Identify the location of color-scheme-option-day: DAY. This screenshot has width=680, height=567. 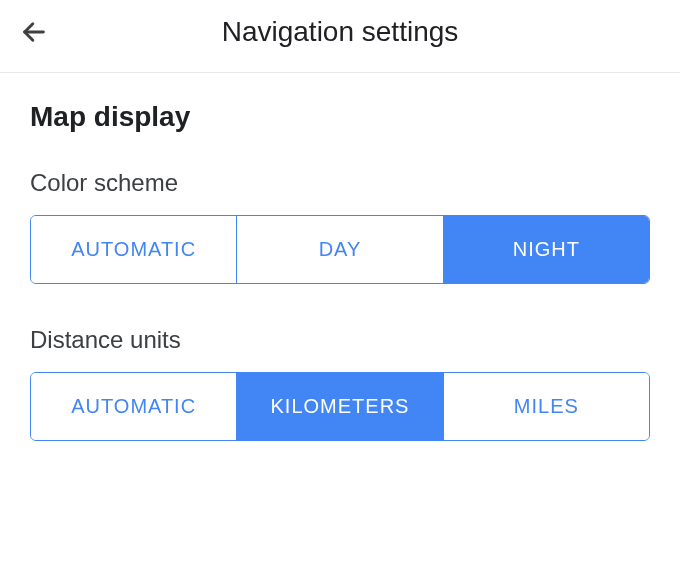
(340, 250).